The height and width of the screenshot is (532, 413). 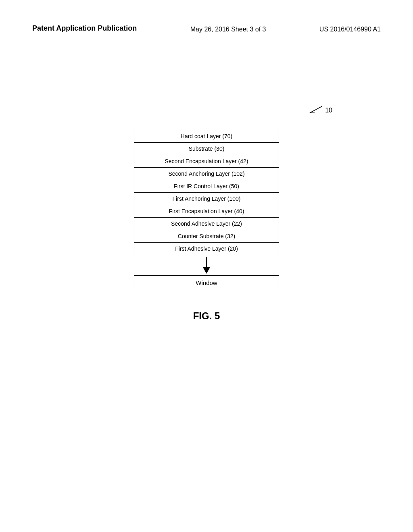 What do you see at coordinates (206, 224) in the screenshot?
I see `layer-row: Second Adhesive Layer (22)` at bounding box center [206, 224].